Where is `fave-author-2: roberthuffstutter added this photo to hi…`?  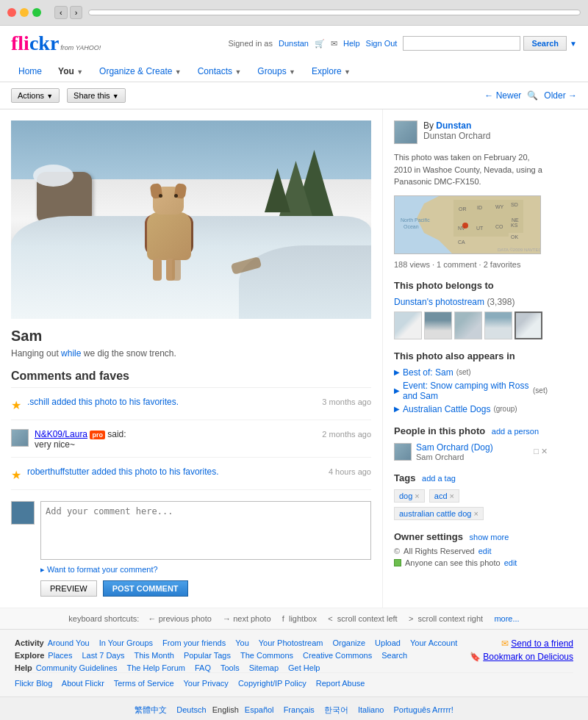
fave-author-2: roberthuffstutter added this photo to hi… is located at coordinates (123, 472).